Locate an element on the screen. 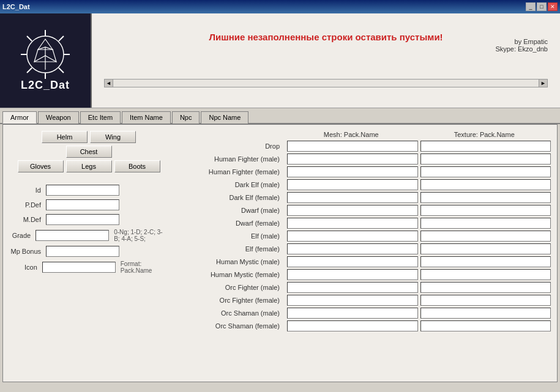  dw-female-texture-input is located at coordinates (486, 223).